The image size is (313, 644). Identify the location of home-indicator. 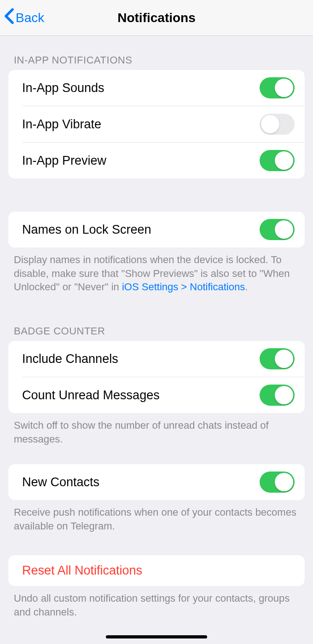
(156, 637).